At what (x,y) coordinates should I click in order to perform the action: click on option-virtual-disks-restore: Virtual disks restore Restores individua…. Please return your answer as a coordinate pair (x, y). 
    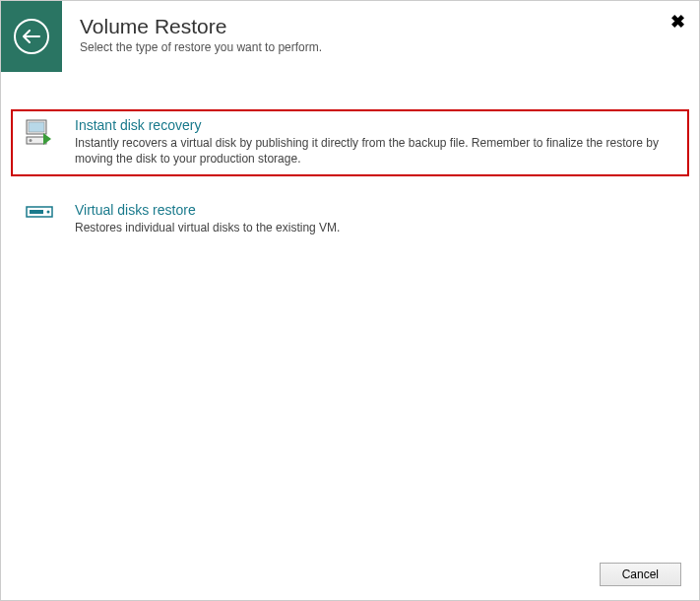
    Looking at the image, I should click on (350, 220).